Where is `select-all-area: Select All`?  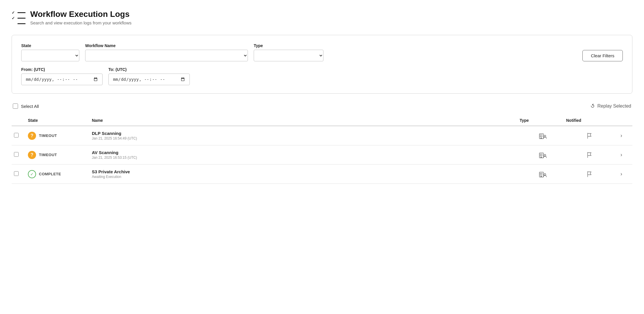 select-all-area: Select All is located at coordinates (26, 106).